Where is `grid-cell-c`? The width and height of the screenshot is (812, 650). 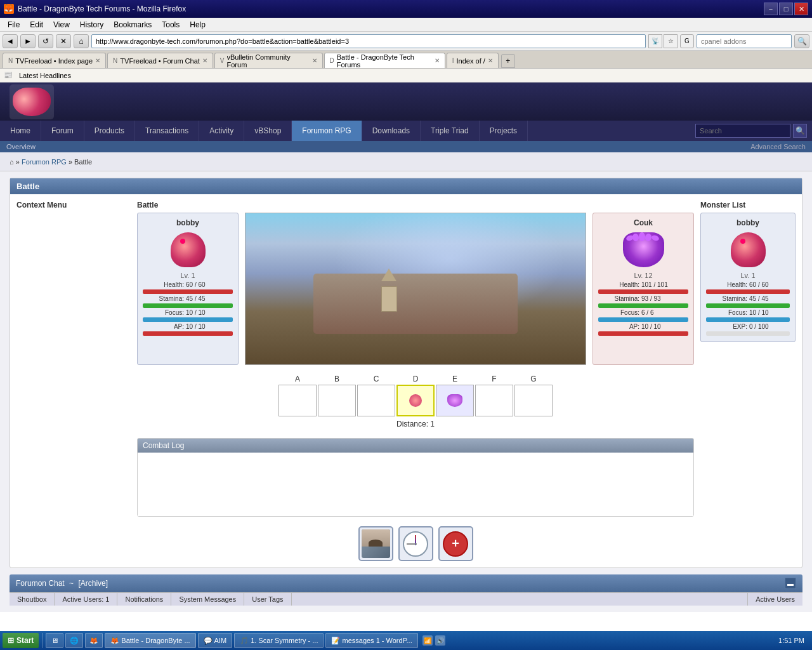
grid-cell-c is located at coordinates (376, 401).